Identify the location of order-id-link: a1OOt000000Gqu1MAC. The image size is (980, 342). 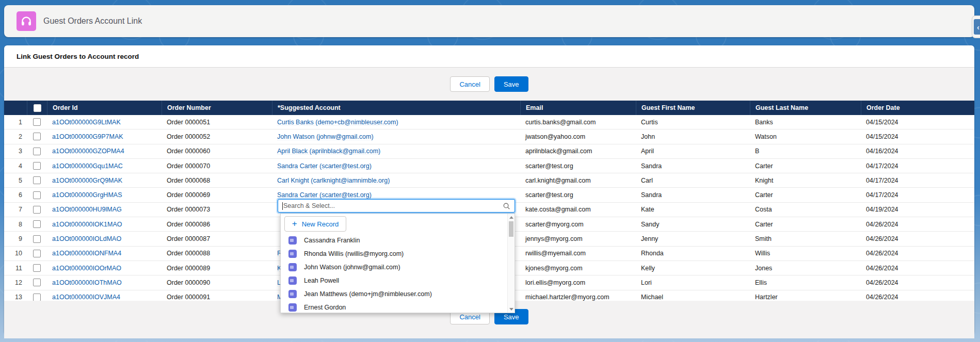
(88, 166).